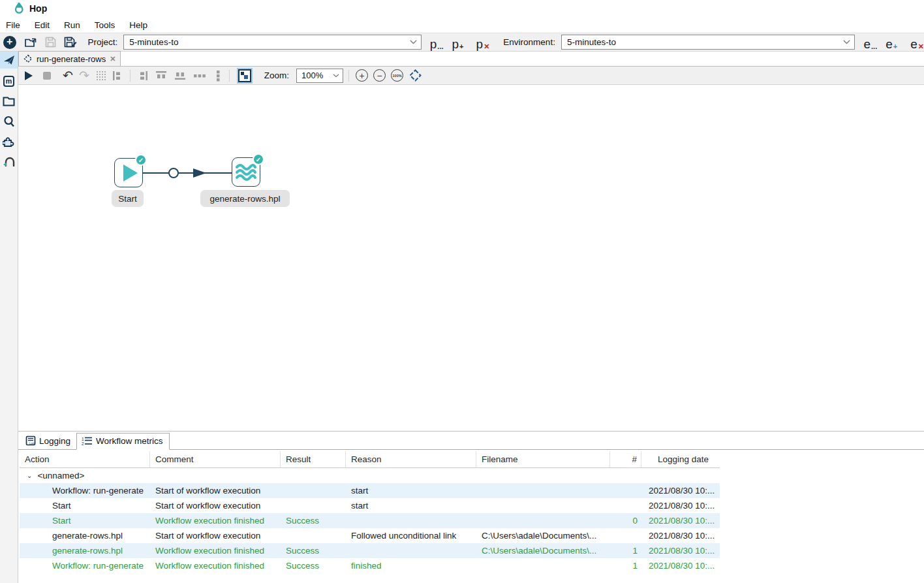 Image resolution: width=924 pixels, height=583 pixels. Describe the element at coordinates (68, 76) in the screenshot. I see `undo-button: ↶` at that location.